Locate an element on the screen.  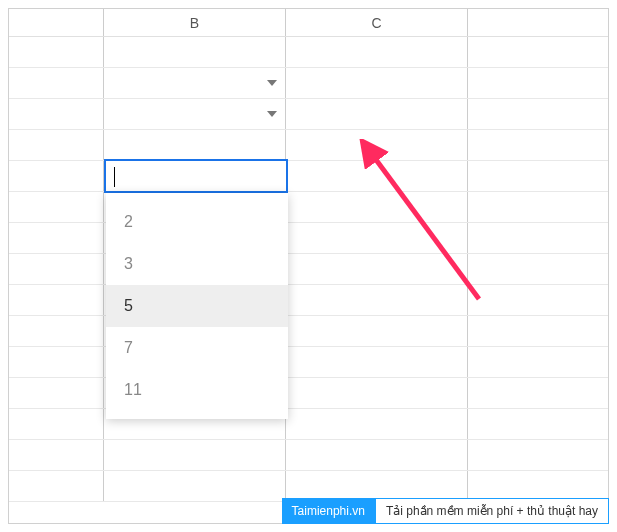
column-header-c: C is located at coordinates (377, 22).